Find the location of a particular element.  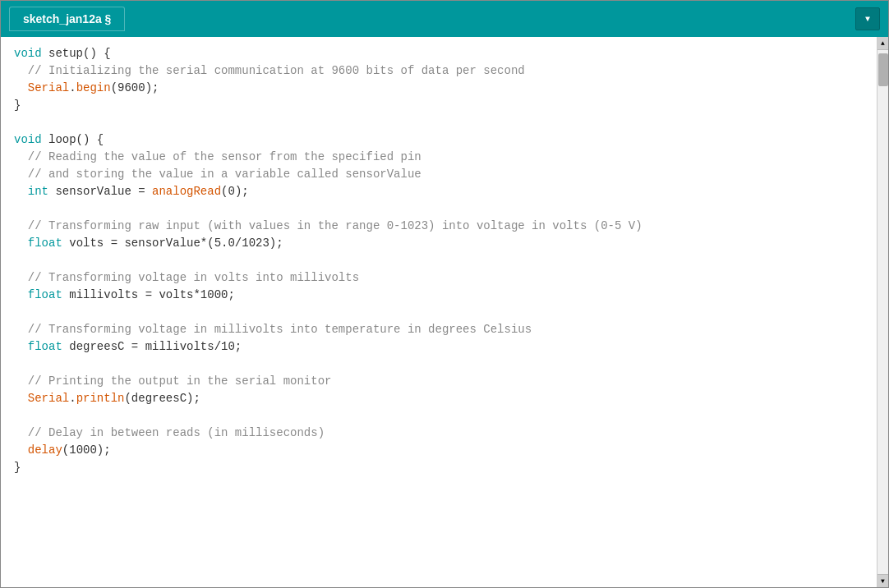

sketch-tab: sketch_jan12a § is located at coordinates (67, 19).